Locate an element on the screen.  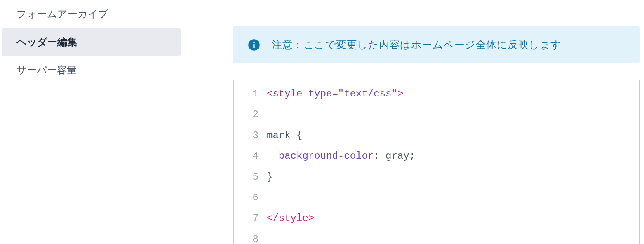
sidebar-item-label: フォームアーカイブ is located at coordinates (63, 14).